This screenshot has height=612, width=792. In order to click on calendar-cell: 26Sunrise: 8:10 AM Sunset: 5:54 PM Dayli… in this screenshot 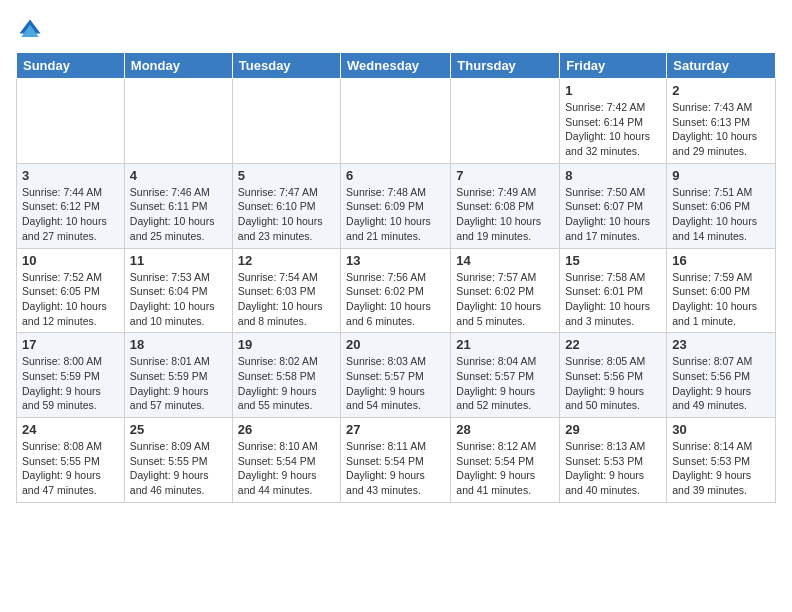, I will do `click(286, 460)`.